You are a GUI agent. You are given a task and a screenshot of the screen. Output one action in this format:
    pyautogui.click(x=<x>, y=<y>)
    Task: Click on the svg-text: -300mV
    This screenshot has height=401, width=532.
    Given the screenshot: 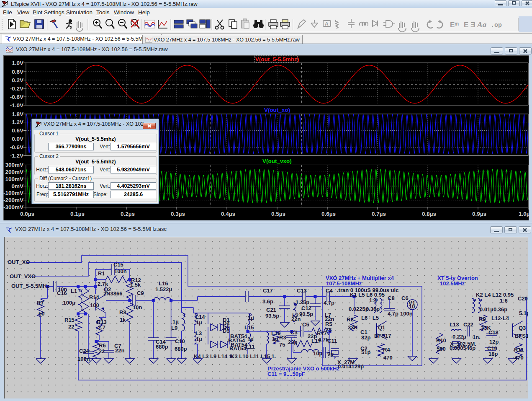 What is the action you would take?
    pyautogui.click(x=13, y=207)
    